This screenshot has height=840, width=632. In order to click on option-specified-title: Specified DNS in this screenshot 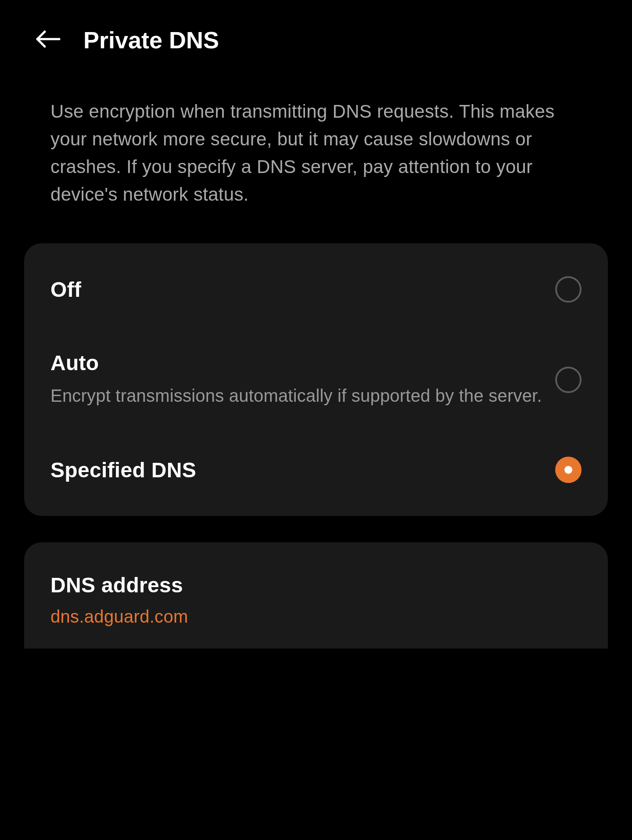, I will do `click(296, 470)`.